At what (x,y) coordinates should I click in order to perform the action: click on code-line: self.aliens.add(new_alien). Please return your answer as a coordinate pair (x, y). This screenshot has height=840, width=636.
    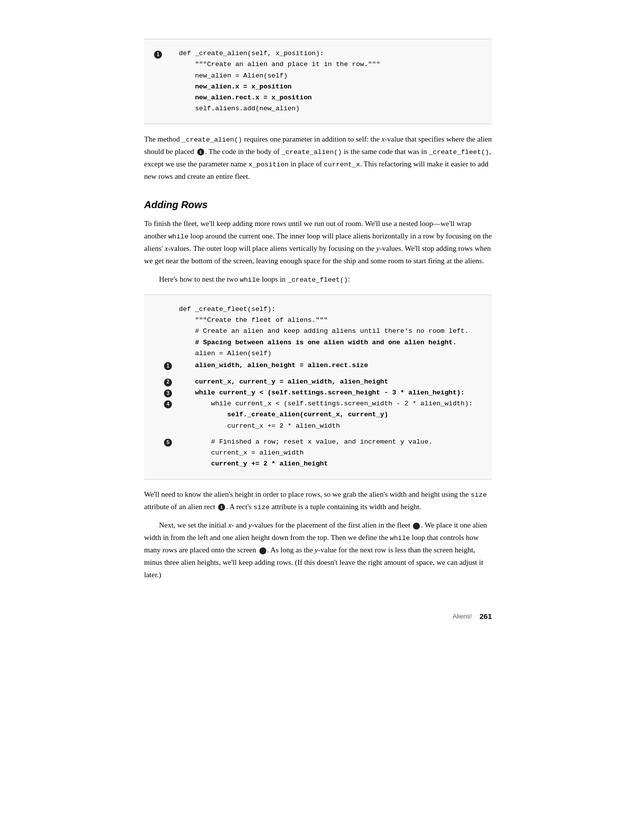
    Looking at the image, I should click on (330, 109).